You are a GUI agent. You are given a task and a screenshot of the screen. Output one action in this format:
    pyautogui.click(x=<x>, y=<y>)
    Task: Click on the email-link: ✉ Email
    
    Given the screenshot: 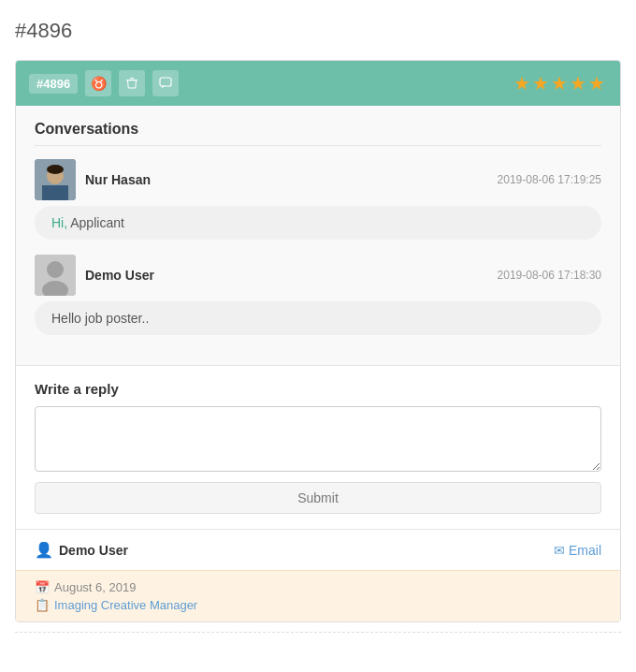 What is the action you would take?
    pyautogui.click(x=578, y=550)
    